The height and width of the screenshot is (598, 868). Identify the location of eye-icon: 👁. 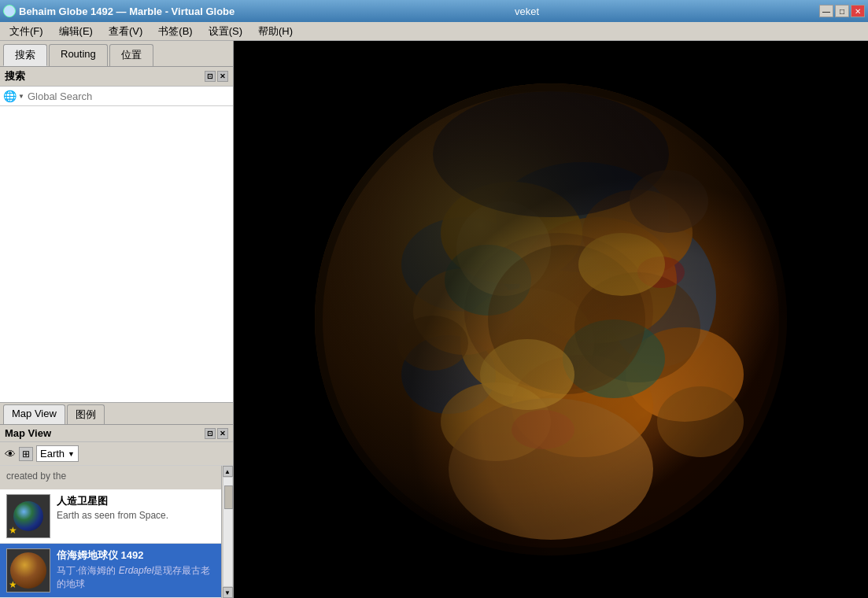
(10, 454).